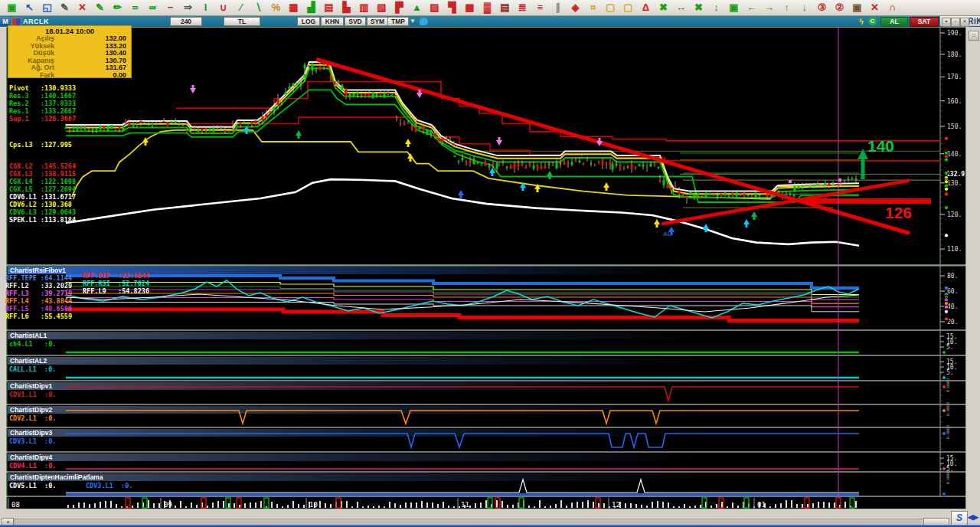 The image size is (980, 527). What do you see at coordinates (38, 301) in the screenshot?
I see `indicator-value-label: RFF.L4 :43.8844` at bounding box center [38, 301].